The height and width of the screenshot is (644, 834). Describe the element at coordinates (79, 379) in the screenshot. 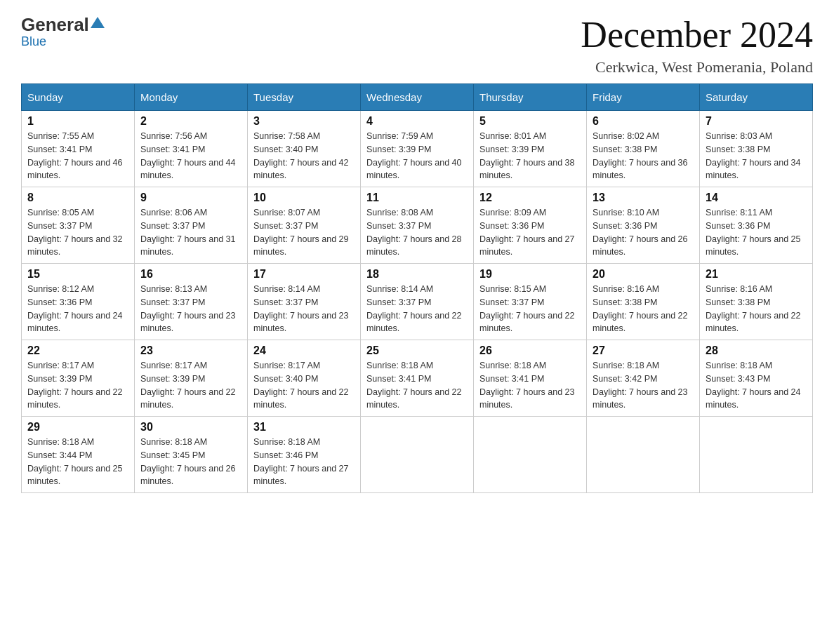

I see `calendar-cell: 22Sunrise: 8:17 AMSunset: 3:39 PMDayligh…` at that location.